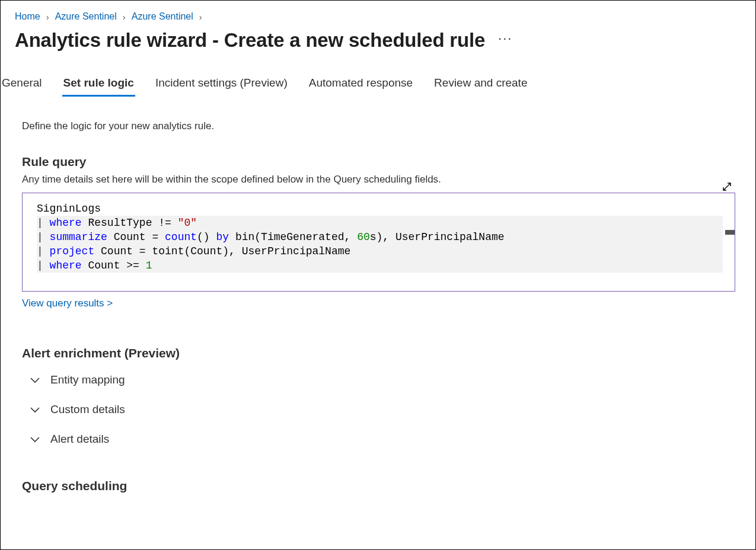 Image resolution: width=756 pixels, height=550 pixels. I want to click on code-token: "0", so click(187, 223).